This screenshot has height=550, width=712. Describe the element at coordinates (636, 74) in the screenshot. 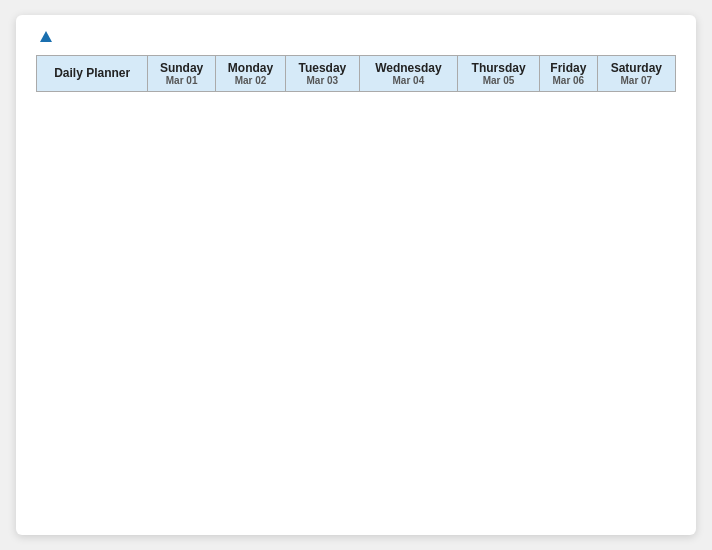

I see `header-col-saturday: SaturdayMar 07` at that location.